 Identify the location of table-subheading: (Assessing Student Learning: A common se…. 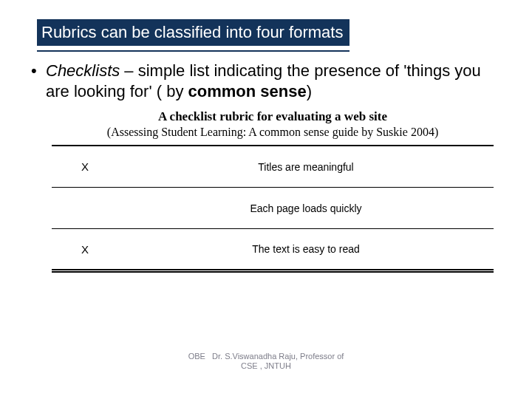
(273, 132).